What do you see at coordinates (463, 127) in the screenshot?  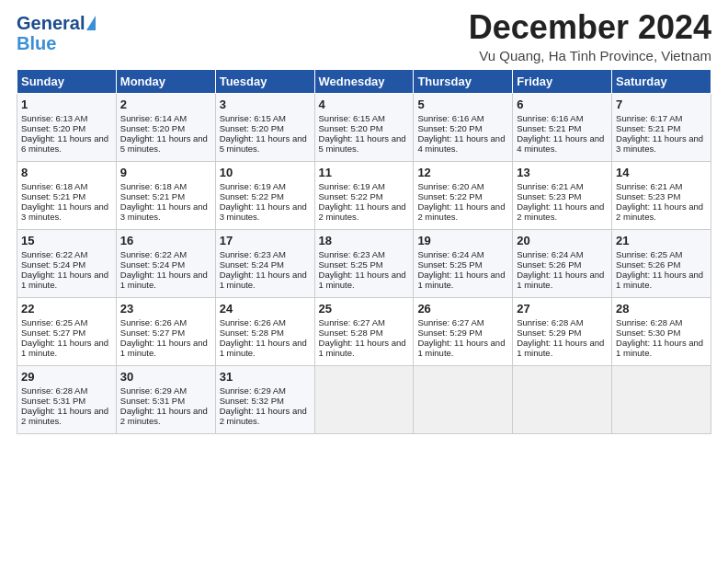 I see `day-cell: 5Sunrise: 6:16 AMSunset: 5:20 PMDaylight…` at bounding box center [463, 127].